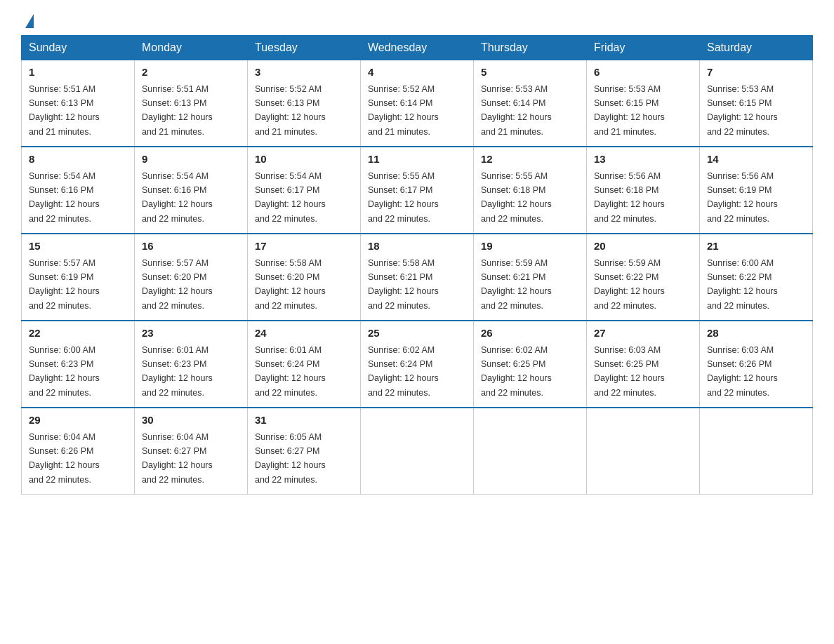 This screenshot has height=644, width=834. I want to click on header-day-wednesday: Wednesday, so click(417, 48).